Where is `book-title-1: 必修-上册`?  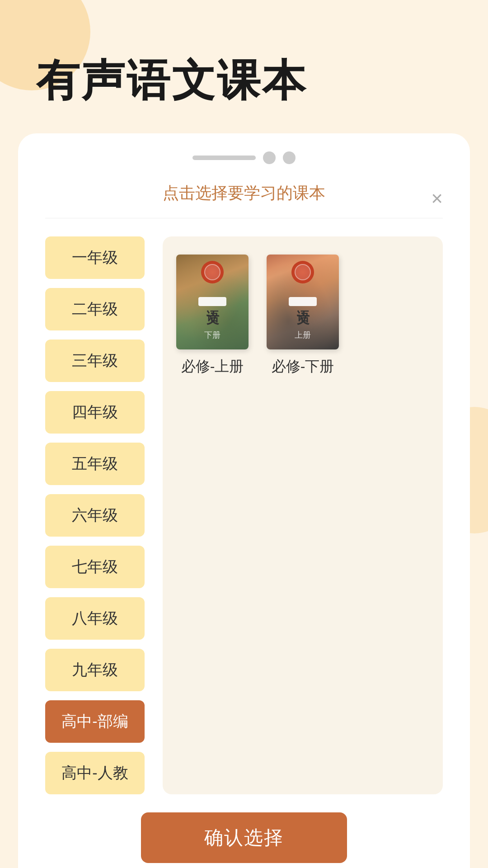 book-title-1: 必修-上册 is located at coordinates (212, 367).